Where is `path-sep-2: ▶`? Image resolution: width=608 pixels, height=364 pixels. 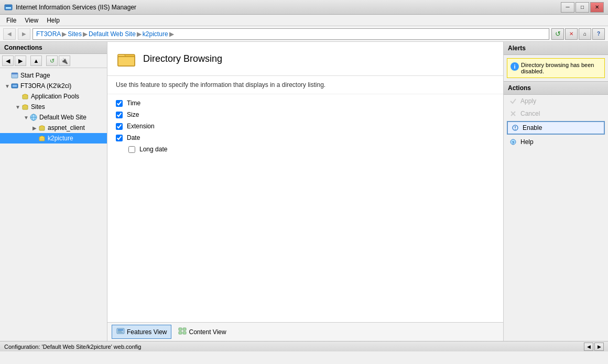 path-sep-2: ▶ is located at coordinates (85, 34).